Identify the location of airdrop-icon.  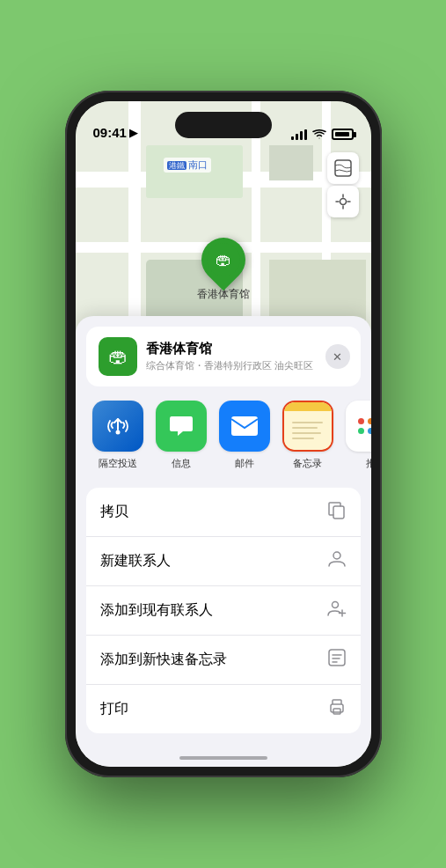
(118, 426).